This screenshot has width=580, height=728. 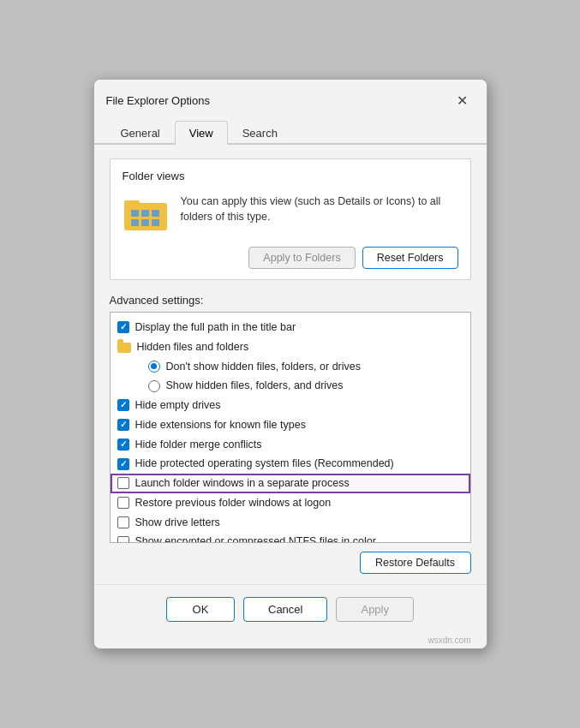 What do you see at coordinates (221, 425) in the screenshot?
I see `setting-text-hide-extensions: Hide extensions for known file types` at bounding box center [221, 425].